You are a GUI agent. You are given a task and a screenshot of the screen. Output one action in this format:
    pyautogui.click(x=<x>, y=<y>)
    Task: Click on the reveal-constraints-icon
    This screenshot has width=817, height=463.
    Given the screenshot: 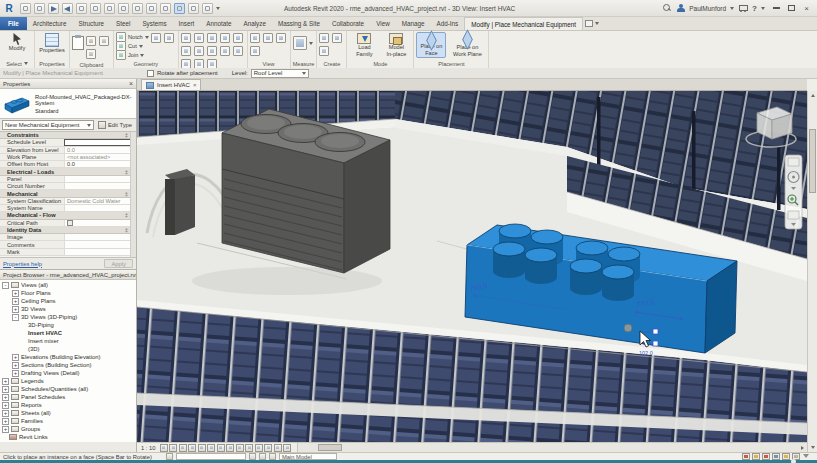 What is the action you would take?
    pyautogui.click(x=287, y=448)
    